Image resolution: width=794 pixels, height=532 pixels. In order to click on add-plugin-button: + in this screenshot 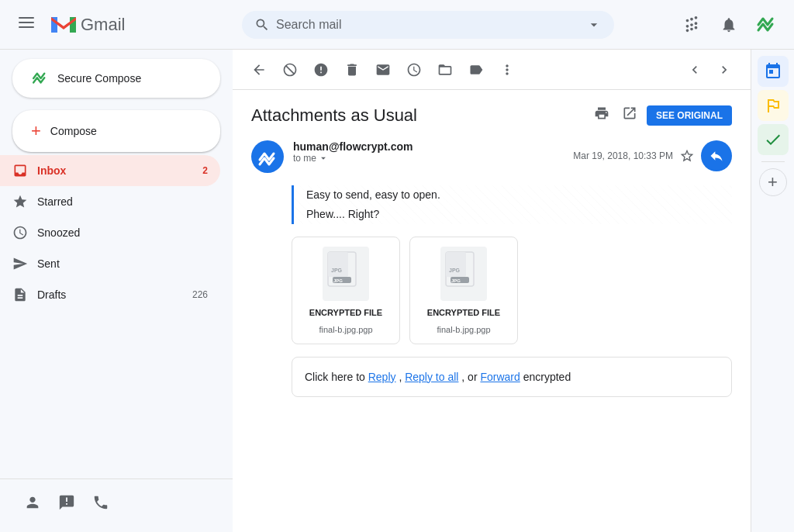, I will do `click(773, 182)`.